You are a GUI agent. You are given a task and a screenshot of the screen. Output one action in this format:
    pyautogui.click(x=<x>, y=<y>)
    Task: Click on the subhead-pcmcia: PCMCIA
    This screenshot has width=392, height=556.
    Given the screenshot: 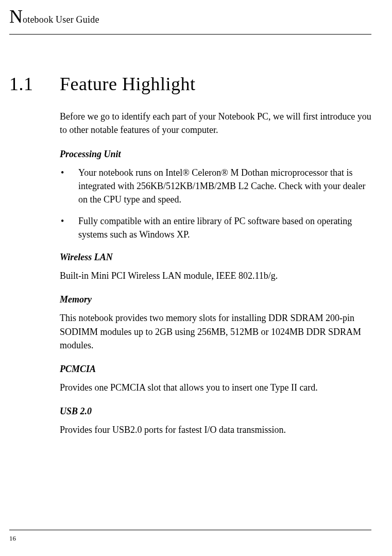 What is the action you would take?
    pyautogui.click(x=215, y=369)
    